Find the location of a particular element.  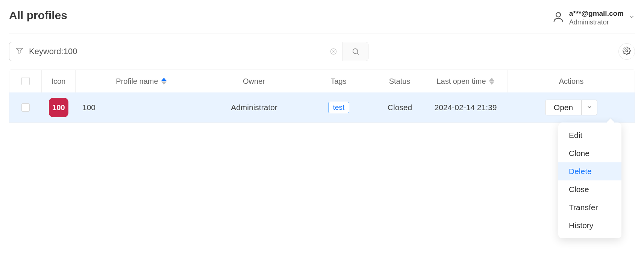

dropdown-item-delete: Delete is located at coordinates (590, 171).